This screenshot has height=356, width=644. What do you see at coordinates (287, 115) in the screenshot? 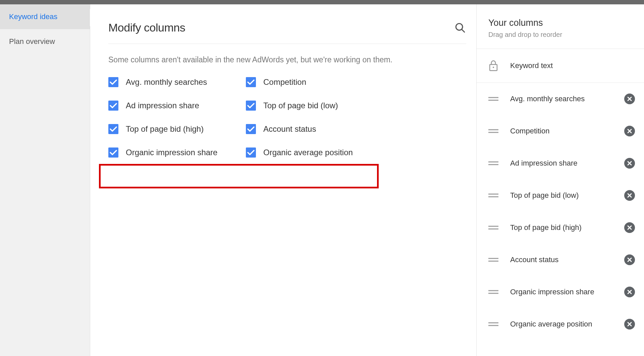
I see `checkbox-grid: Avg. monthly searches Competition Ad imp…` at bounding box center [287, 115].